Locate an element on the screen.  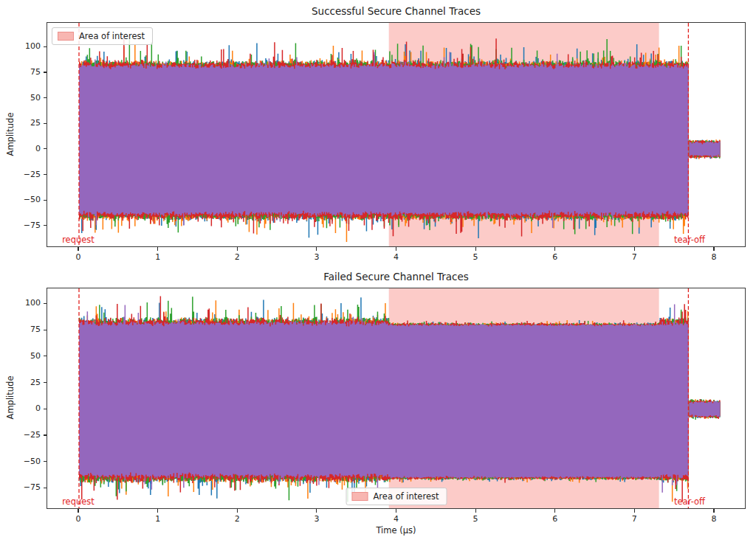
legend-area-of-interest: Area of interest is located at coordinates (397, 496).